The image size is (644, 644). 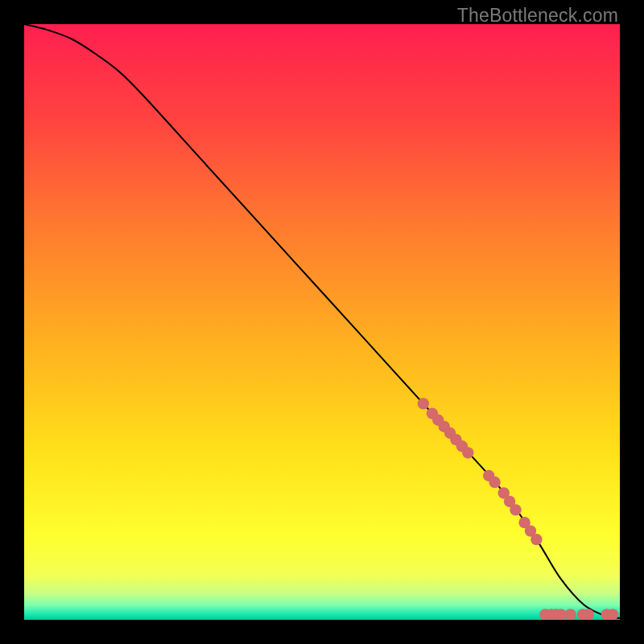 I want to click on data-dots, so click(x=518, y=509).